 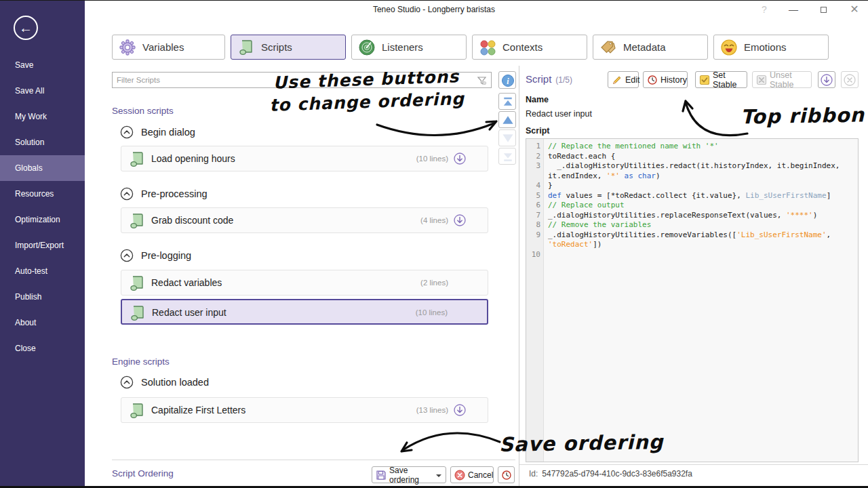 What do you see at coordinates (288, 47) in the screenshot?
I see `tab-scripts: Scripts` at bounding box center [288, 47].